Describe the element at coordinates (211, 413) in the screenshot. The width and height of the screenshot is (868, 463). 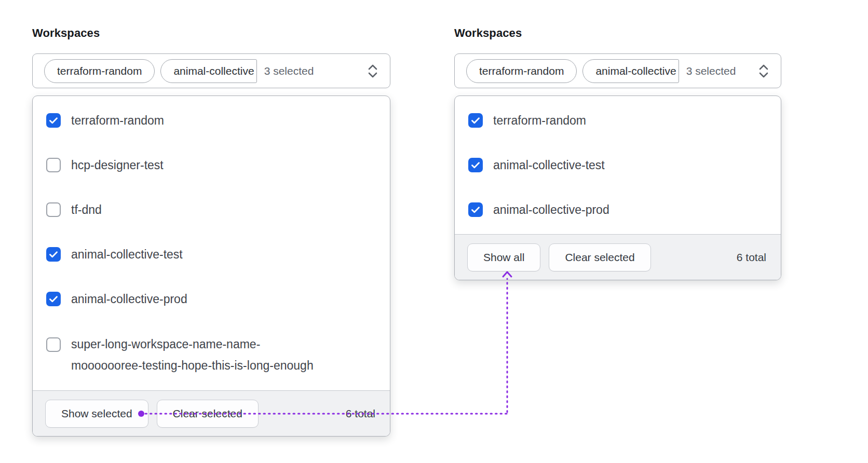
I see `listbox-footer: Show selected Clear selected 6 total` at that location.